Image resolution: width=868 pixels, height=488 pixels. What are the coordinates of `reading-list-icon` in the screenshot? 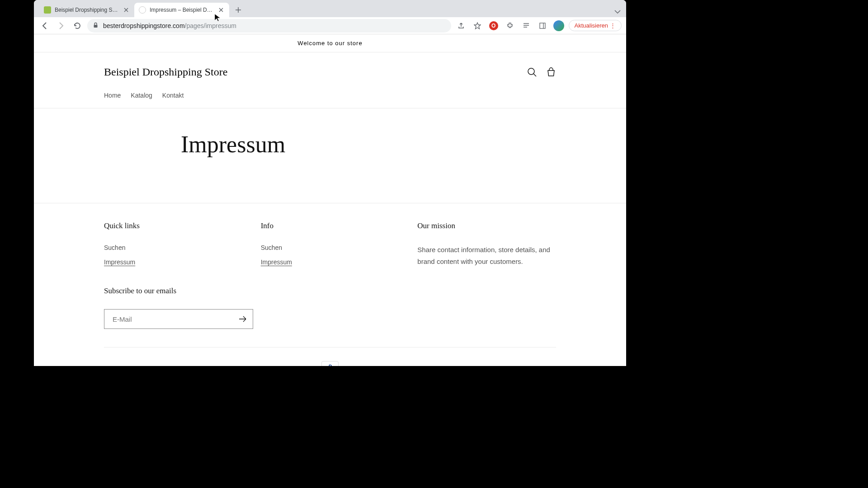 It's located at (526, 26).